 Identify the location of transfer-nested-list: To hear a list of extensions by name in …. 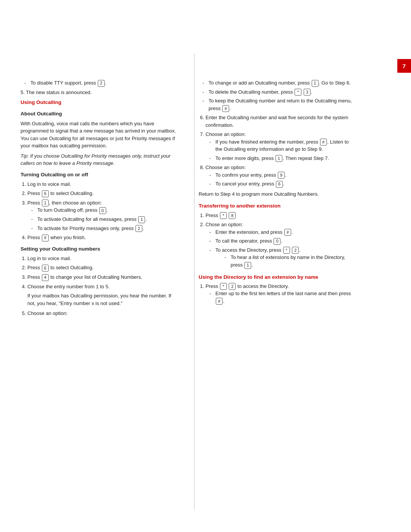
(290, 261).